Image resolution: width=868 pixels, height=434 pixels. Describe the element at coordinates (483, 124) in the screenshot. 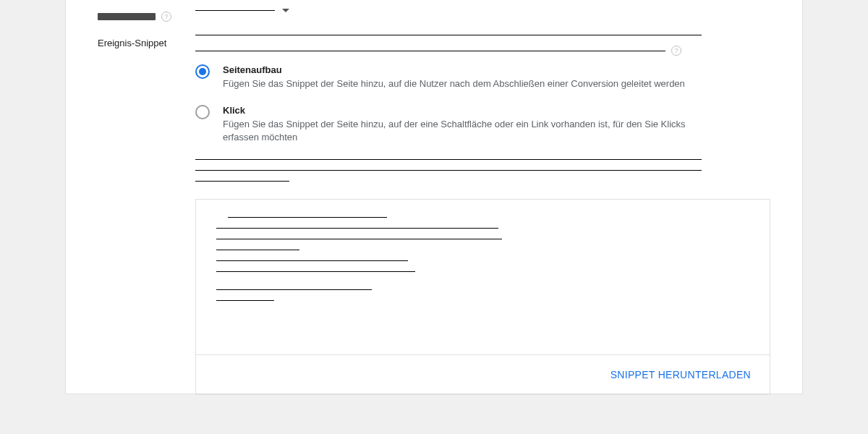

I see `radio-click: Klick Fügen Sie das Snippet der Seite hi…` at that location.